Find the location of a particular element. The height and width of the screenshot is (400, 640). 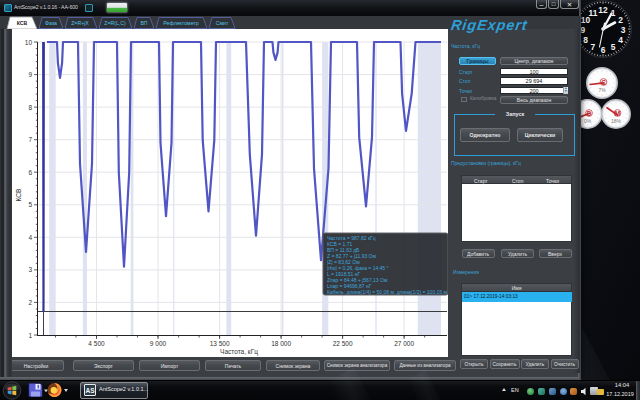

svg-text: Частота = 987,82 кГц is located at coordinates (352, 238).